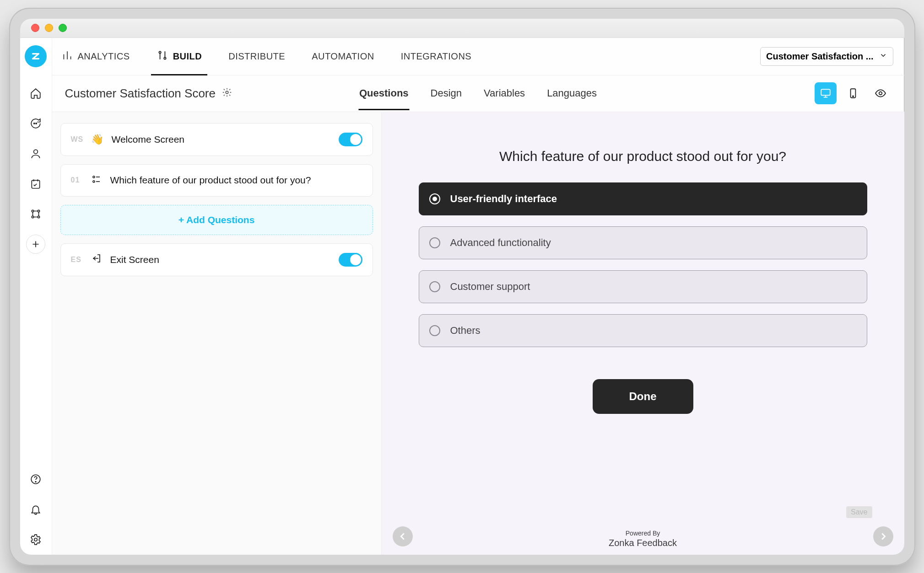 This screenshot has width=924, height=573. I want to click on powered-brand: Zonka Feedback, so click(643, 543).